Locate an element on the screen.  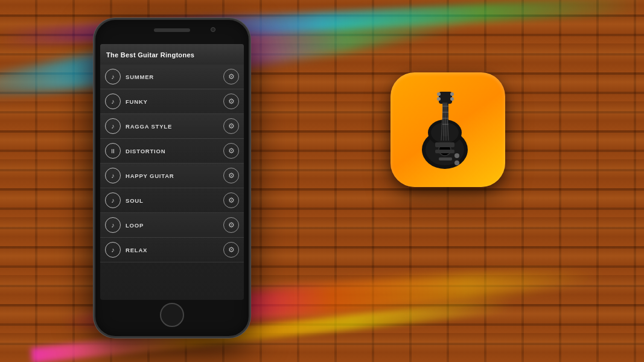
list-item: ♪LOOP⚙ is located at coordinates (172, 226).